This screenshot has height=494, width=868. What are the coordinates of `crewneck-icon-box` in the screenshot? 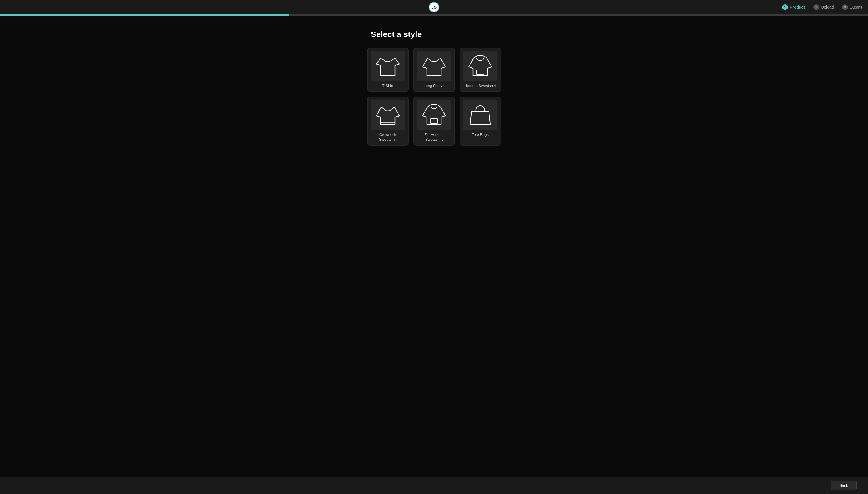 It's located at (388, 115).